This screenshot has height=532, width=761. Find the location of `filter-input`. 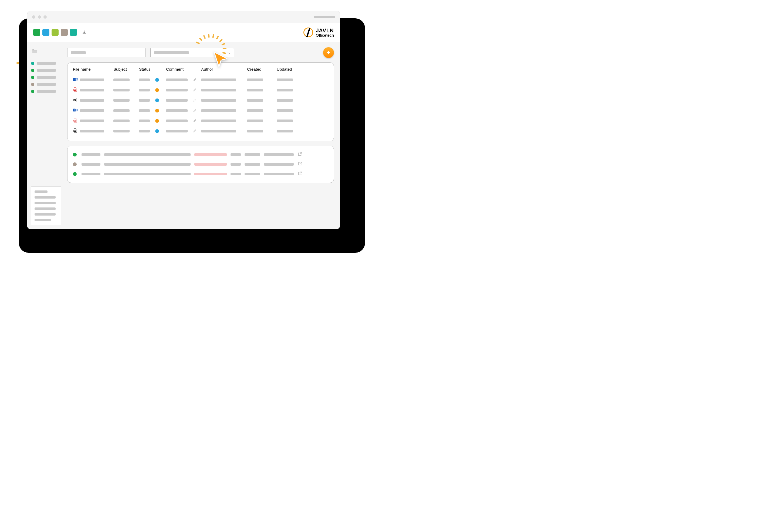

filter-input is located at coordinates (106, 53).